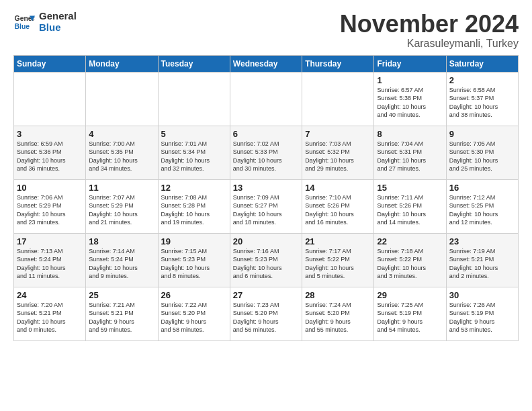 The height and width of the screenshot is (411, 532). Describe the element at coordinates (338, 295) in the screenshot. I see `day-number: 28` at that location.